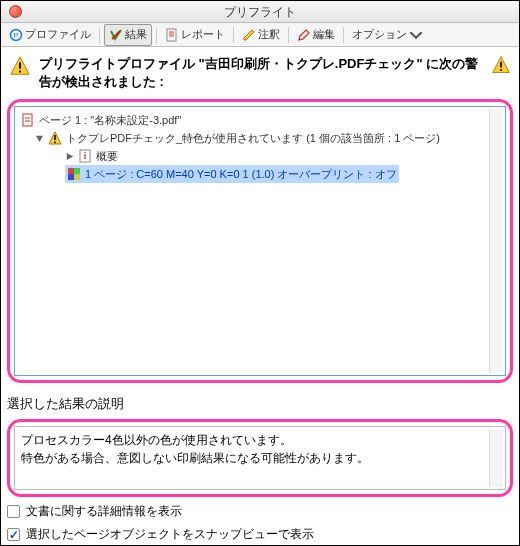 The image size is (520, 546). What do you see at coordinates (388, 35) in the screenshot?
I see `tab-options: オプション` at bounding box center [388, 35].